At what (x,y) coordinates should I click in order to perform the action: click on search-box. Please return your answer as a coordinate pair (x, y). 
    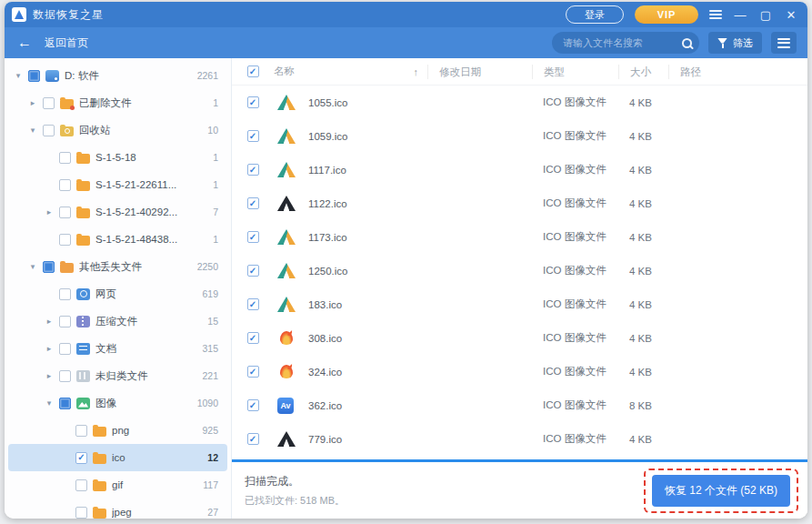
    Looking at the image, I should click on (626, 43).